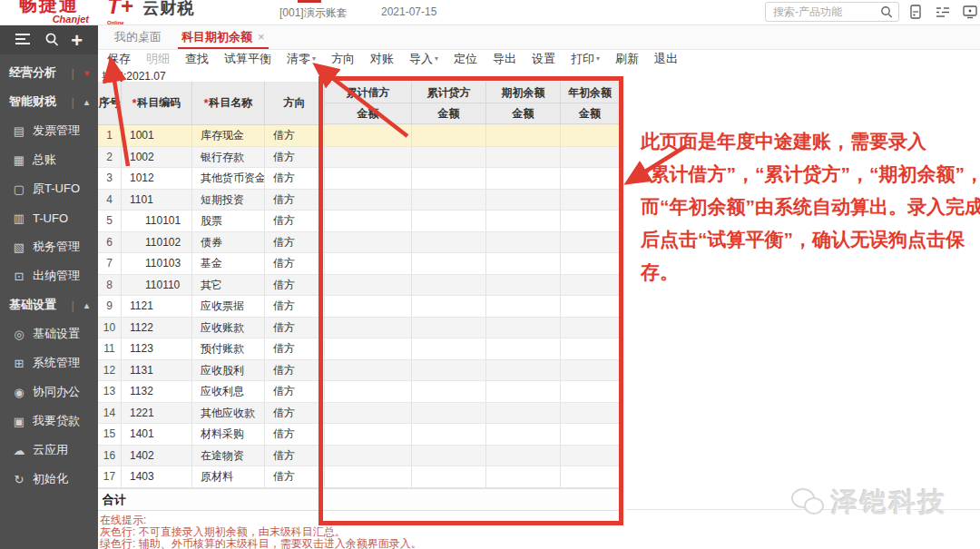 This screenshot has width=980, height=549. What do you see at coordinates (229, 158) in the screenshot?
I see `account-name-cell: 银行存款` at bounding box center [229, 158].